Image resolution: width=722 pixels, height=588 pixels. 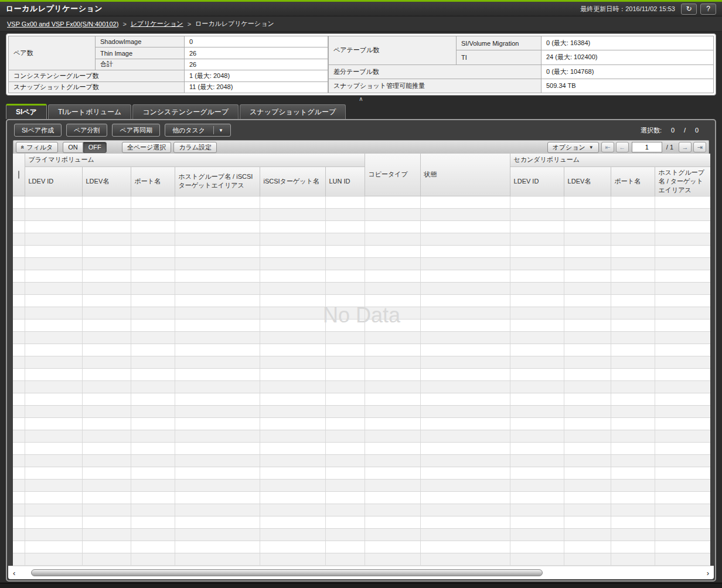 What do you see at coordinates (361, 572) in the screenshot?
I see `horizontal-scrollbar: ‹ ›` at bounding box center [361, 572].